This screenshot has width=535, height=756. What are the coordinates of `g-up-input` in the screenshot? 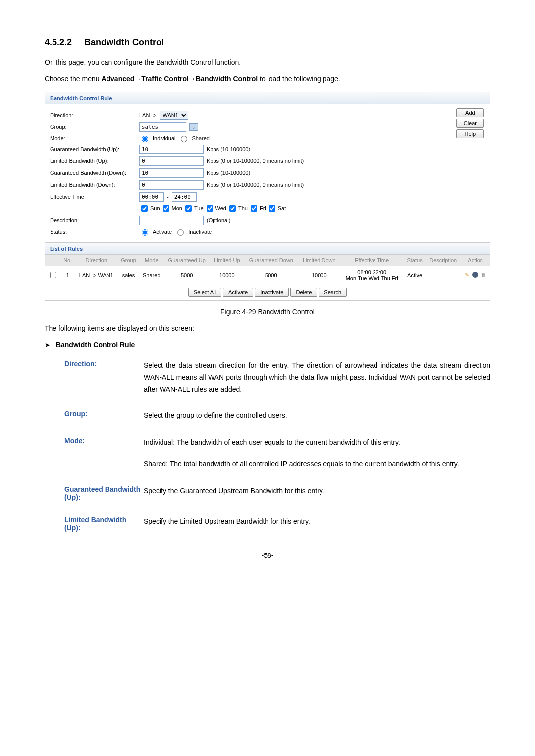 It's located at (171, 150).